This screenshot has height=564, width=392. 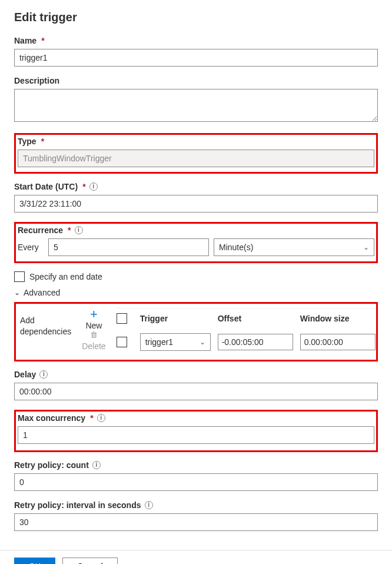 What do you see at coordinates (196, 557) in the screenshot?
I see `footer: OK Cancel` at bounding box center [196, 557].